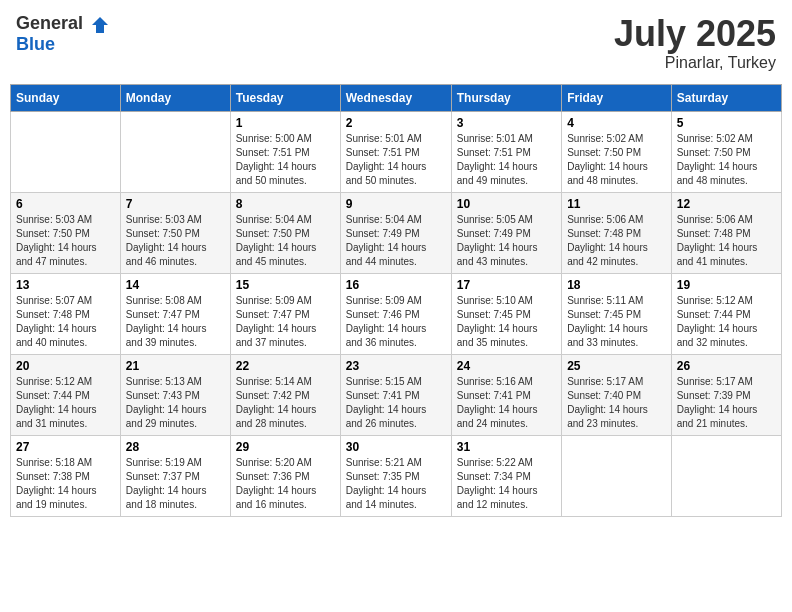 Image resolution: width=792 pixels, height=612 pixels. I want to click on logo-blue: Blue, so click(36, 44).